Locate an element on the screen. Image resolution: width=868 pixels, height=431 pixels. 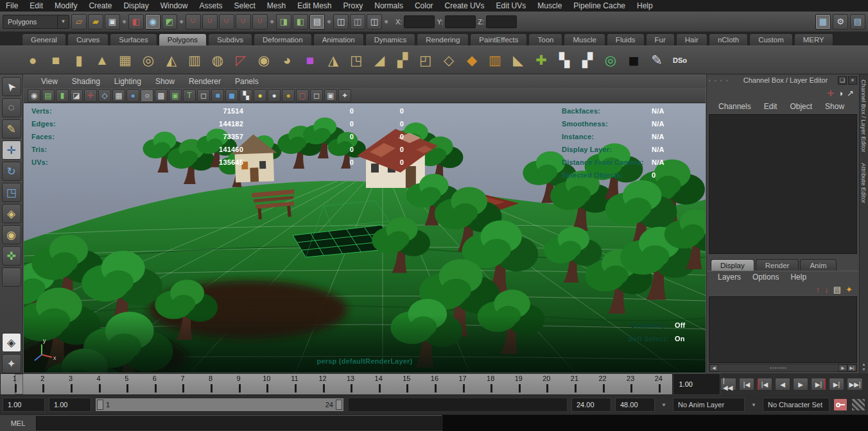
isolate-select-icon: ▢ is located at coordinates (302, 96).